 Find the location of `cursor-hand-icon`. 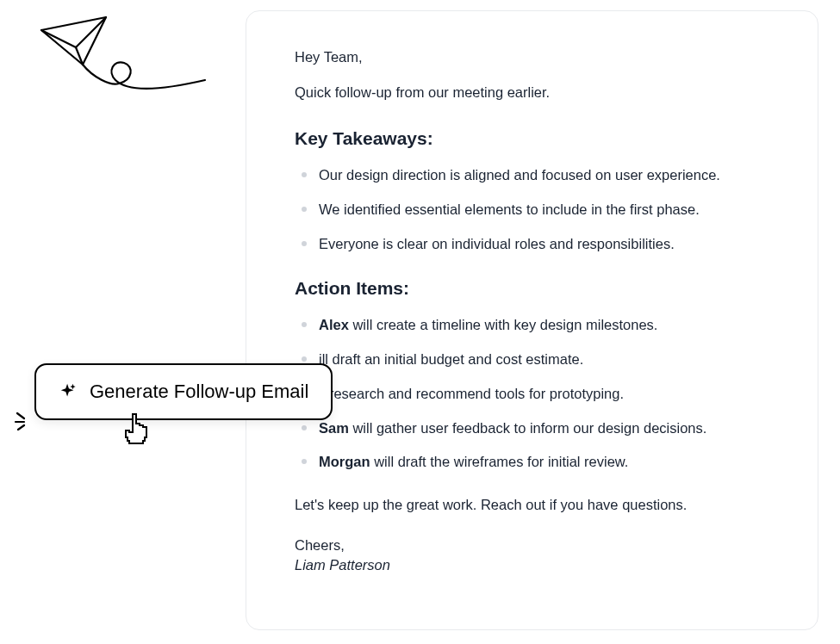

cursor-hand-icon is located at coordinates (136, 429).